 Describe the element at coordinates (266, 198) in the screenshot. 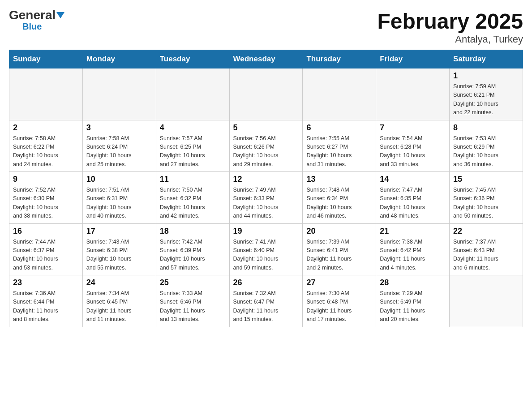

I see `calendar-week-row: 9Sunrise: 7:52 AMSunset: 6:30 PMDaylight…` at that location.